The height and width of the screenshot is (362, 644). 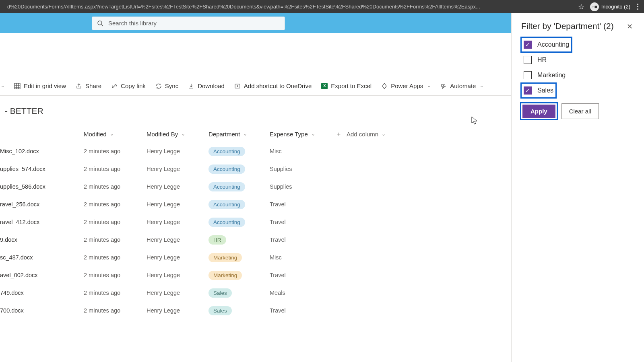 I want to click on filter-option-accounting: ✓Accounting, so click(x=547, y=45).